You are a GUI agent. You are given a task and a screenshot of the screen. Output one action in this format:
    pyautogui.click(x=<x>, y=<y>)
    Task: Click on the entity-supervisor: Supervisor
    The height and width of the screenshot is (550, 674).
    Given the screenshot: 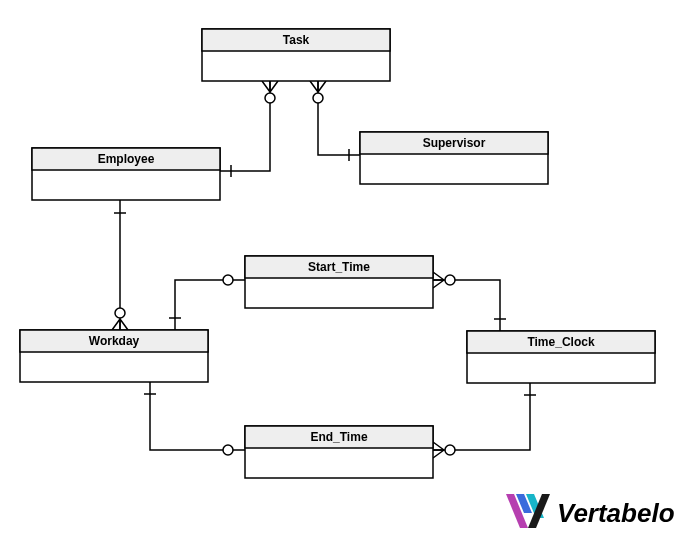 What is the action you would take?
    pyautogui.click(x=454, y=158)
    